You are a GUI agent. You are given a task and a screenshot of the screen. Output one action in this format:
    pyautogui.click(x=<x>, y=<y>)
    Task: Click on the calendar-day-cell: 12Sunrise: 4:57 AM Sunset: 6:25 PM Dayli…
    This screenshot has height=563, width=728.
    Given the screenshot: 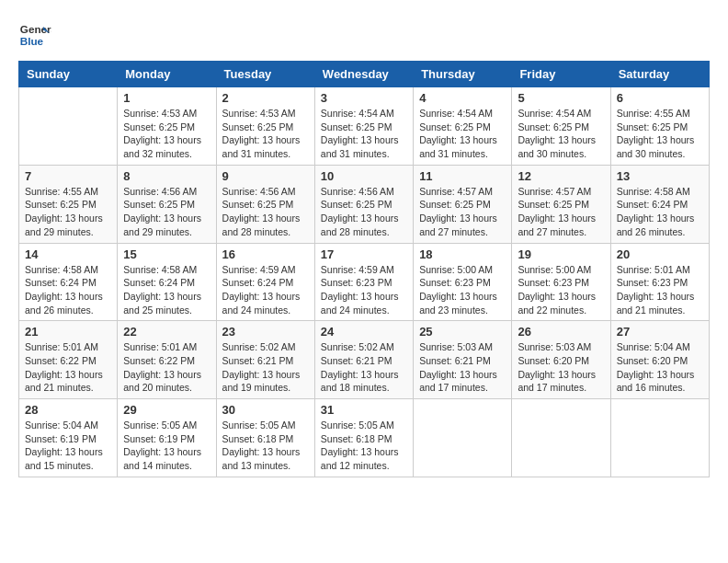 What is the action you would take?
    pyautogui.click(x=561, y=204)
    